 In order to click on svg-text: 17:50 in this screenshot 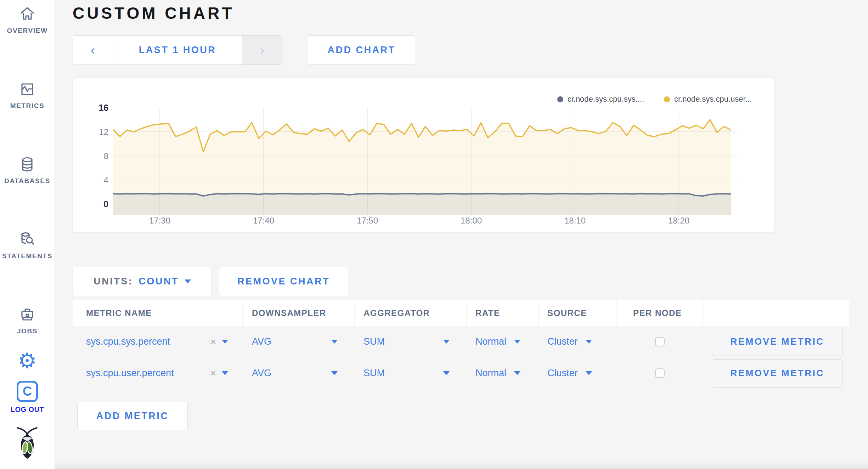, I will do `click(367, 220)`.